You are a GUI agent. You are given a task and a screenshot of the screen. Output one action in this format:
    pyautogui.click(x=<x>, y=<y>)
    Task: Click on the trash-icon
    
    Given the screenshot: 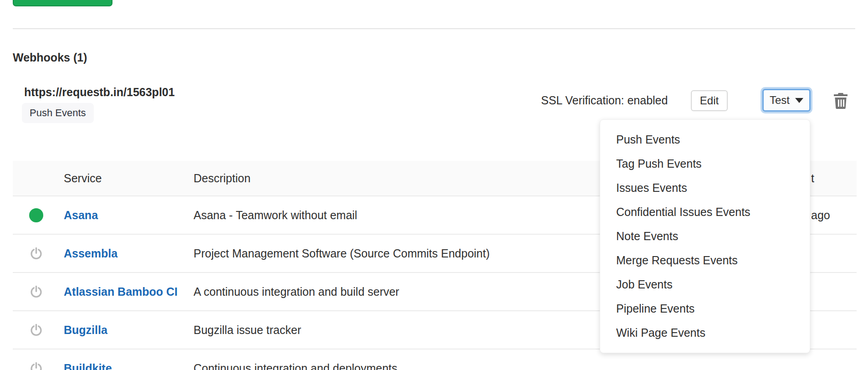 What is the action you would take?
    pyautogui.click(x=841, y=100)
    